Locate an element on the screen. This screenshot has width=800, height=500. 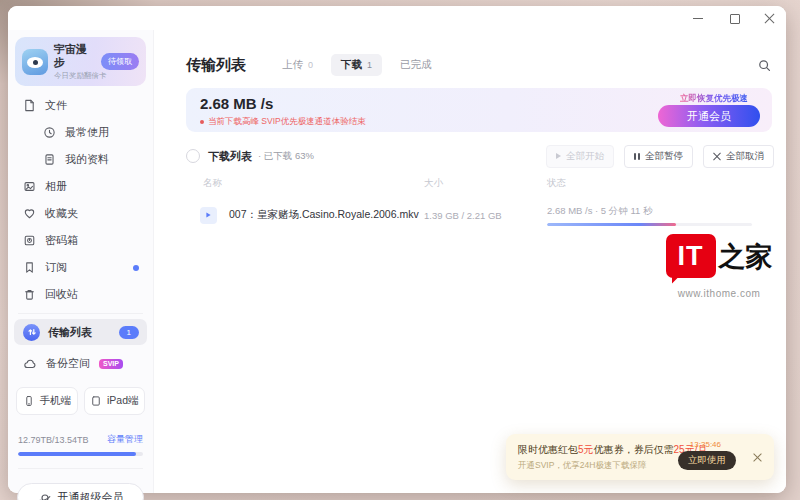
transfer-icon is located at coordinates (32, 332).